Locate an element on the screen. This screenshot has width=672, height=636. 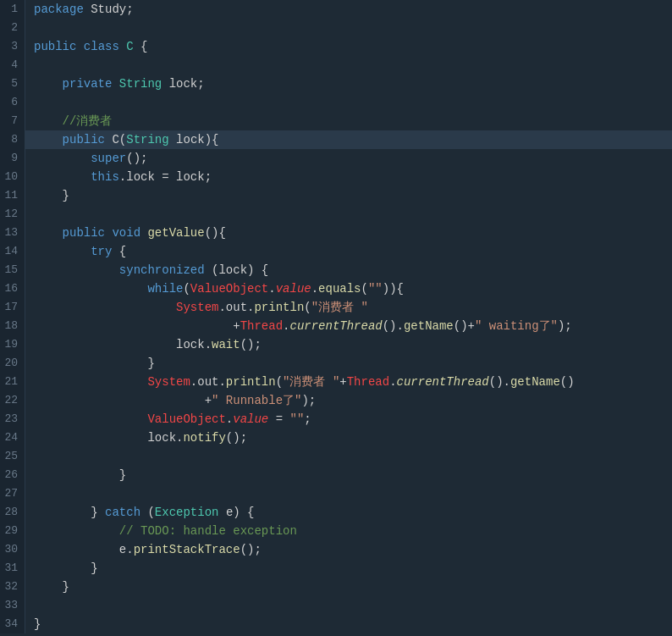
line-34: 34 } is located at coordinates (336, 624).